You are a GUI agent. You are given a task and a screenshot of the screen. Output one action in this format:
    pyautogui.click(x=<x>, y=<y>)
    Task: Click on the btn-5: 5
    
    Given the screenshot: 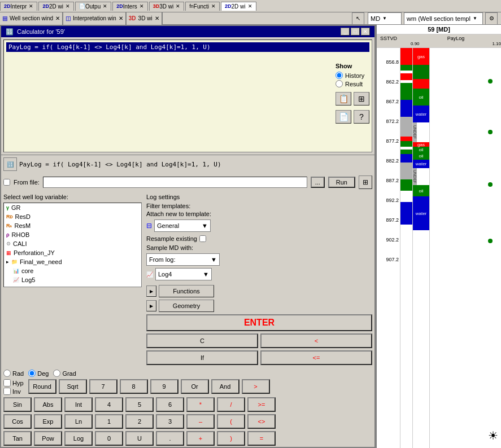 What is the action you would take?
    pyautogui.click(x=140, y=405)
    